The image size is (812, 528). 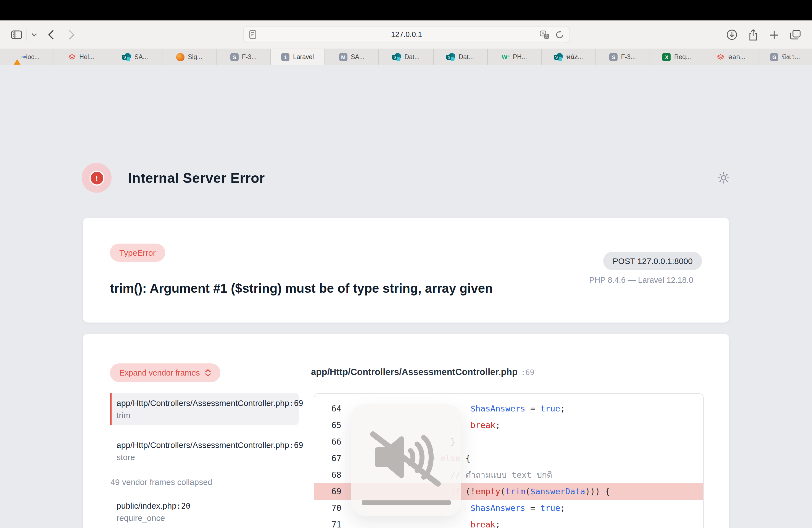 What do you see at coordinates (328, 458) in the screenshot?
I see `line-number: 67` at bounding box center [328, 458].